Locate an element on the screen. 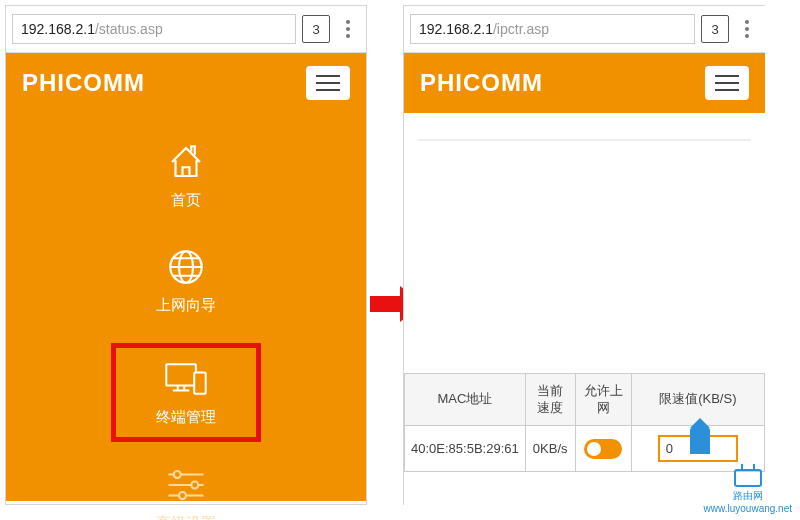  menu-item-wizard: 上网向导 is located at coordinates (186, 280).